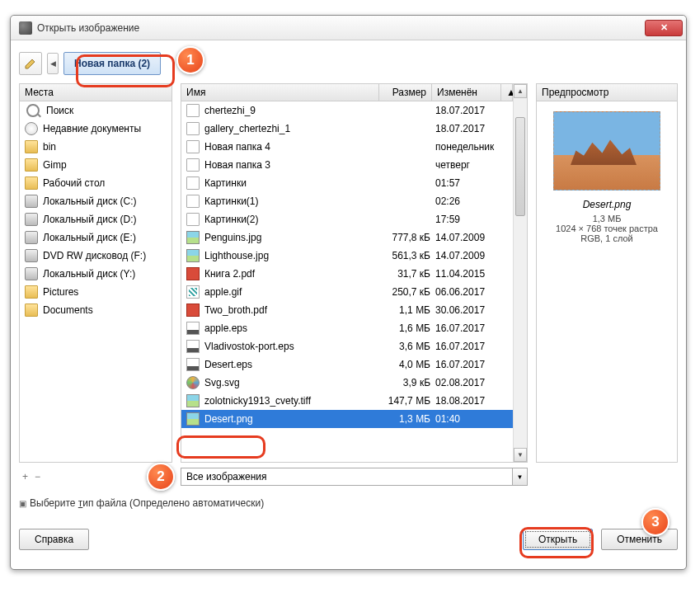  I want to click on file-name: Desert.eps, so click(294, 365).